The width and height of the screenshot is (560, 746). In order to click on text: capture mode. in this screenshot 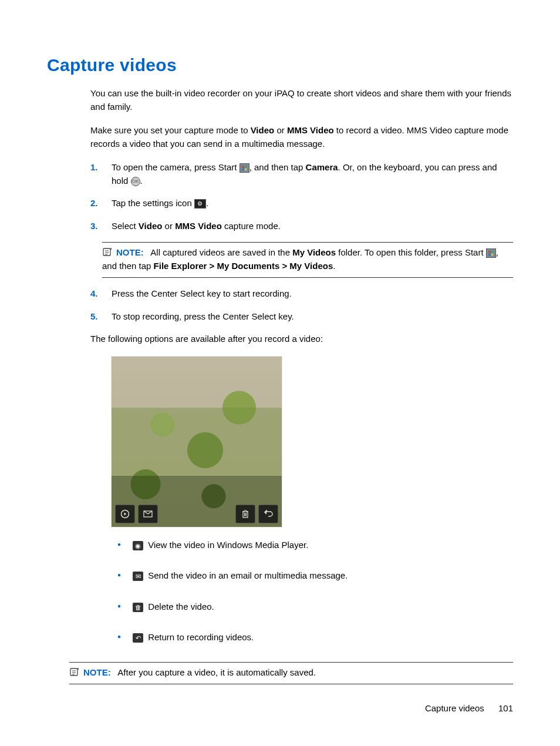, I will do `click(251, 226)`.